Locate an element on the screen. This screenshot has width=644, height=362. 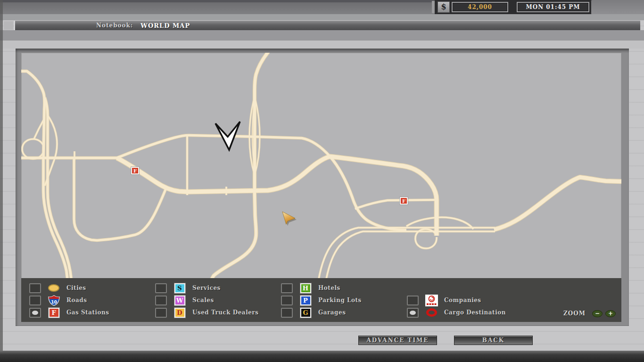
legend-label: Services is located at coordinates (206, 288).